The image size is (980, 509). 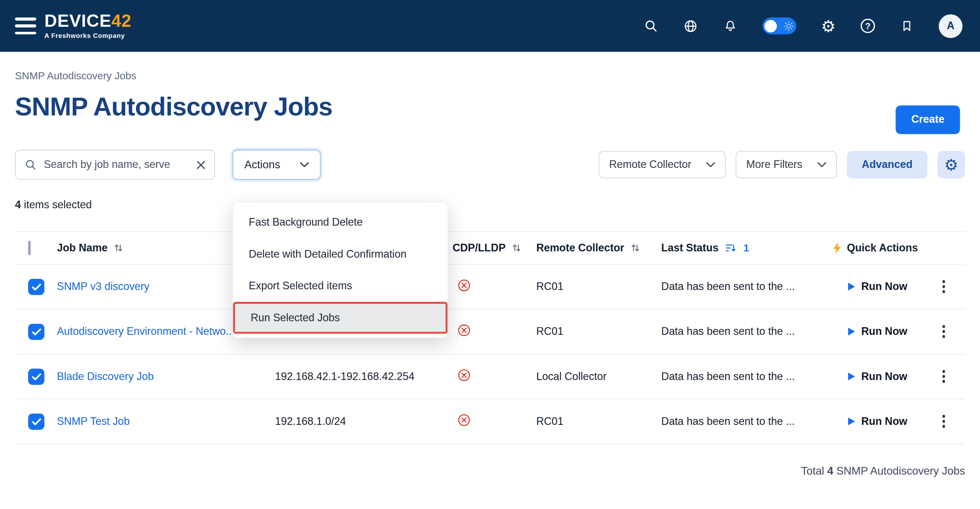 What do you see at coordinates (146, 331) in the screenshot?
I see `job-name-link: Autodiscovery Environment - Netwo...` at bounding box center [146, 331].